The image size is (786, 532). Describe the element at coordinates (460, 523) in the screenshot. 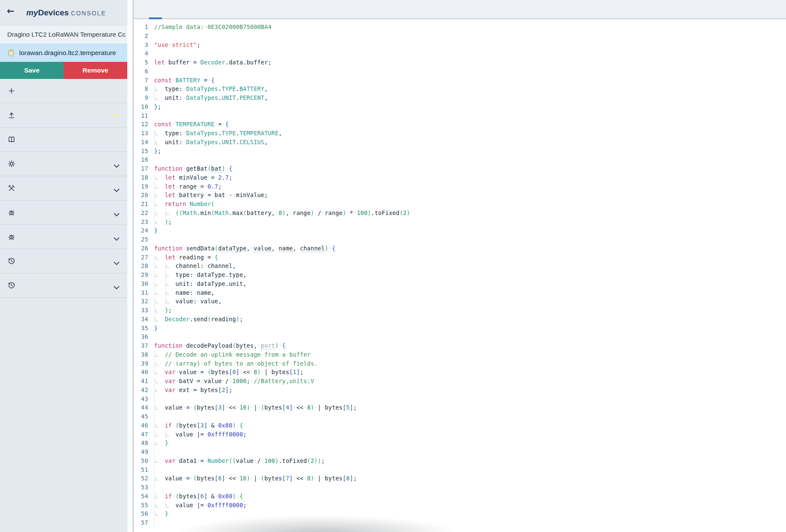

I see `code-line: 57` at that location.